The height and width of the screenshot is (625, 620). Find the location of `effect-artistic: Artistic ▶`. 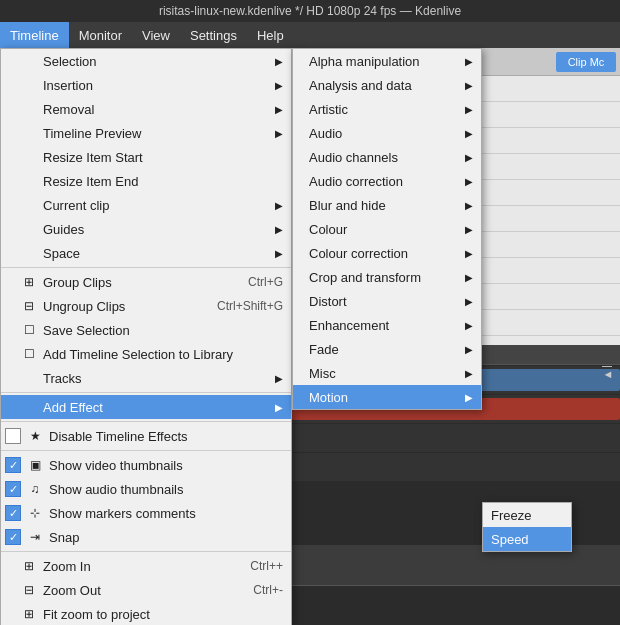

effect-artistic: Artistic ▶ is located at coordinates (387, 109).